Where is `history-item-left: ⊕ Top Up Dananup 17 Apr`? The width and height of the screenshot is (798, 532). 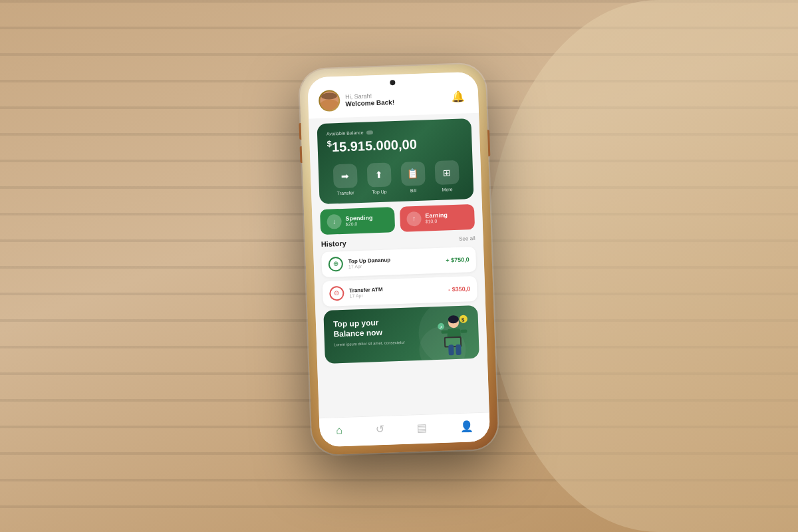 history-item-left: ⊕ Top Up Dananup 17 Apr is located at coordinates (359, 263).